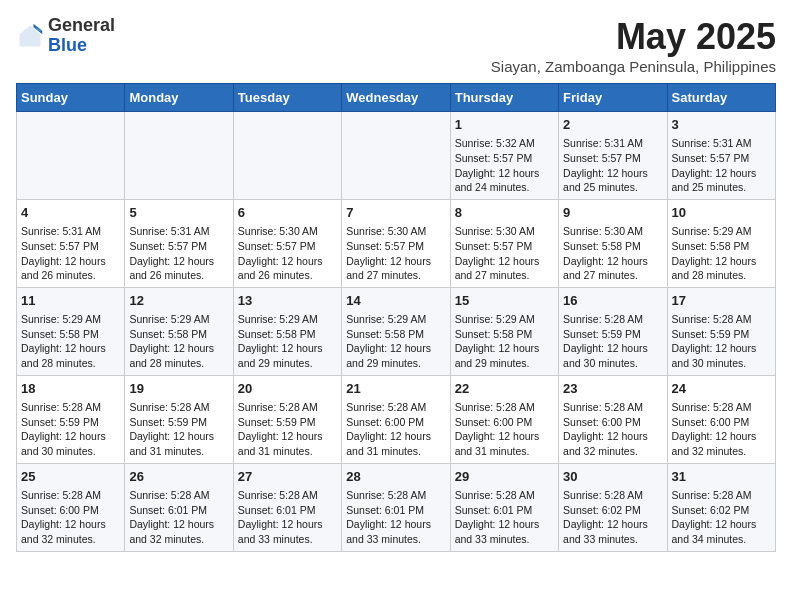 The width and height of the screenshot is (792, 612). I want to click on weekday-header-row: SundayMondayTuesdayWednesdayThursdayFrid…, so click(396, 98).